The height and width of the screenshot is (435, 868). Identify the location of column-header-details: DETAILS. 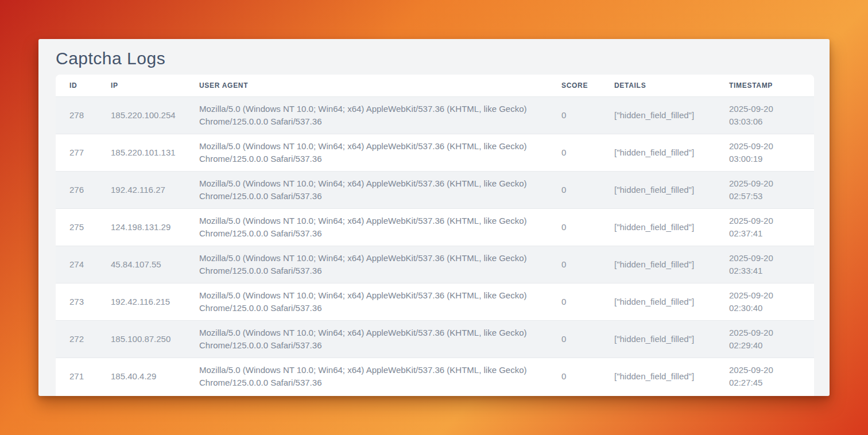
(672, 86).